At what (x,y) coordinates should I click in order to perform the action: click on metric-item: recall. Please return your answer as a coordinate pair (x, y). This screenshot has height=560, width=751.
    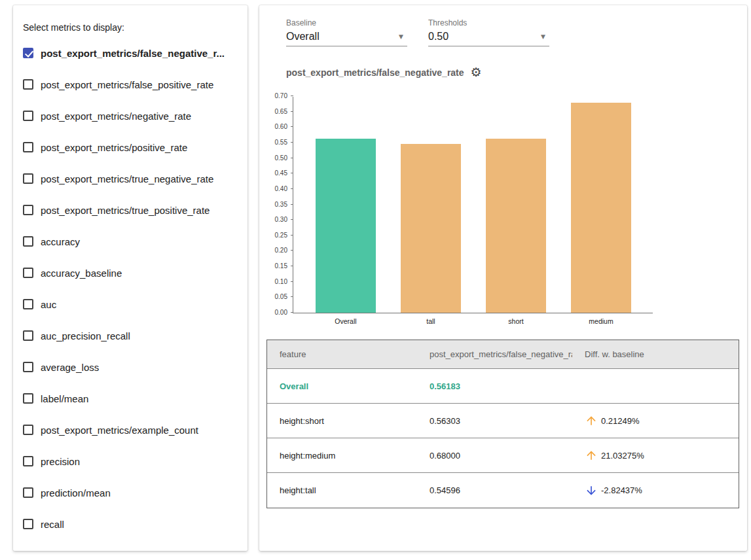
    Looking at the image, I should click on (130, 524).